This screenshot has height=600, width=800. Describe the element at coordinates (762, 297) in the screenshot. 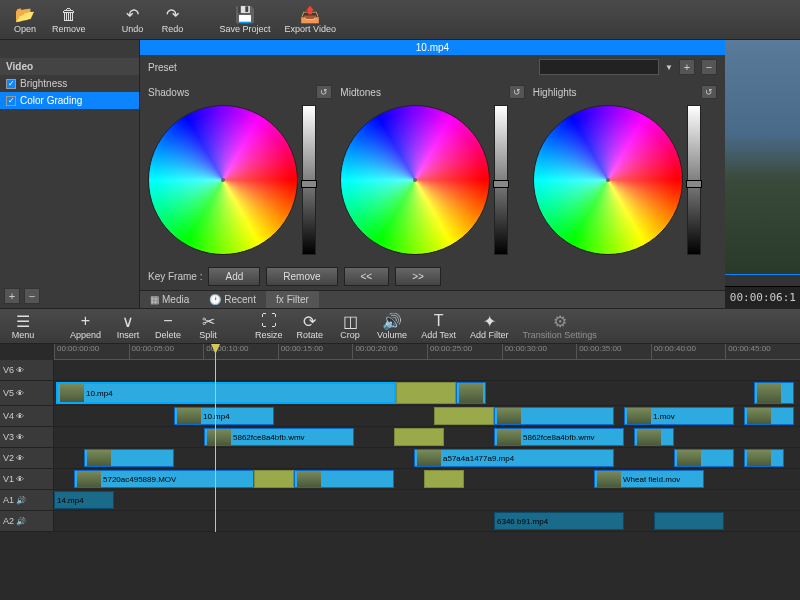

I see `preview-timecode: 00:00:06:1` at that location.